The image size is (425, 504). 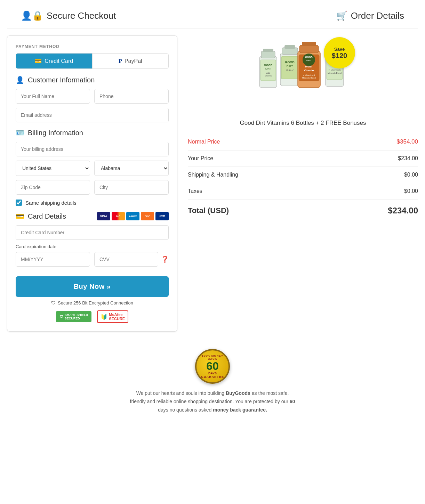 I want to click on svg-text: Minerals Blend, so click(x=335, y=73).